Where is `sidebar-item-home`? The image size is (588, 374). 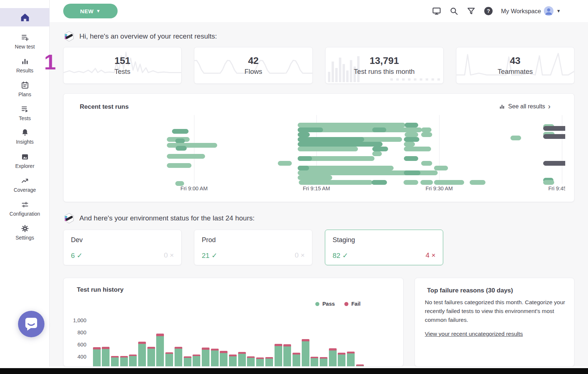
sidebar-item-home is located at coordinates (25, 17).